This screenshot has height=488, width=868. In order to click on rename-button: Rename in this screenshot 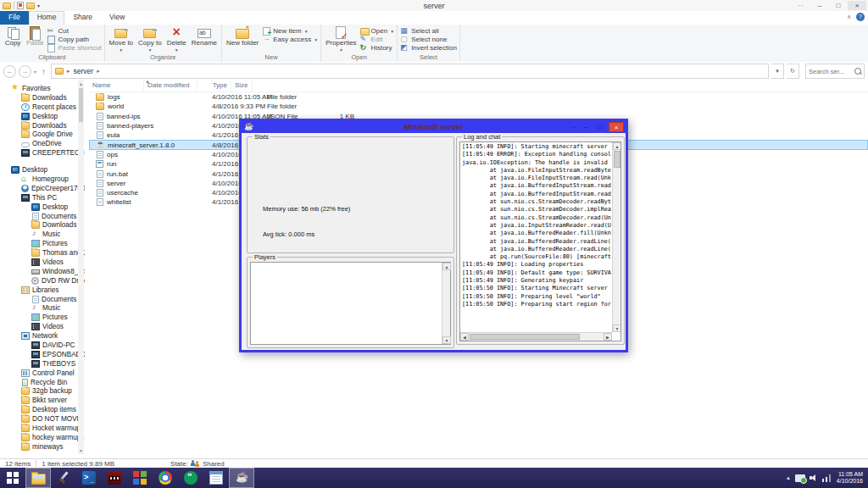, I will do `click(204, 36)`.